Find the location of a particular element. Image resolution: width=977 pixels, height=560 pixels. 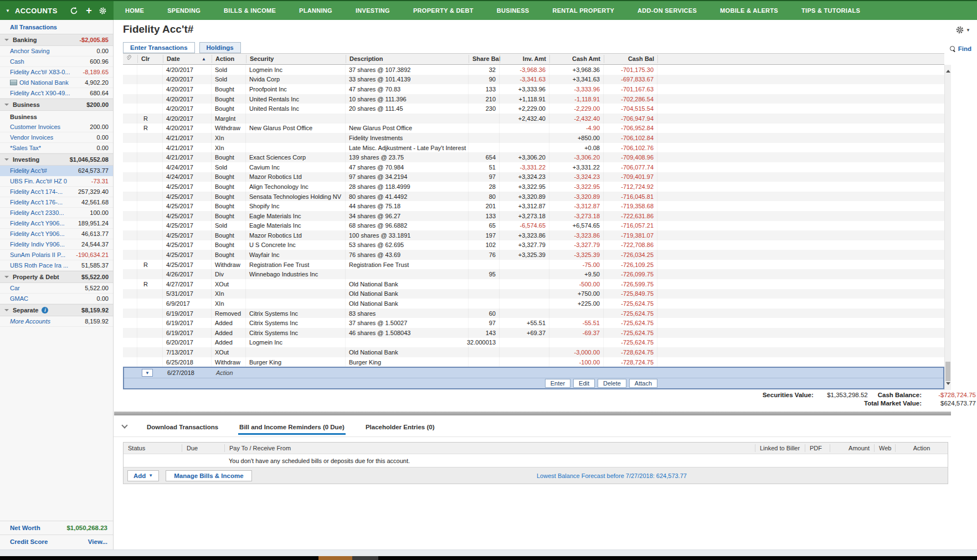

nav-item-planning: PLANNING is located at coordinates (316, 11).